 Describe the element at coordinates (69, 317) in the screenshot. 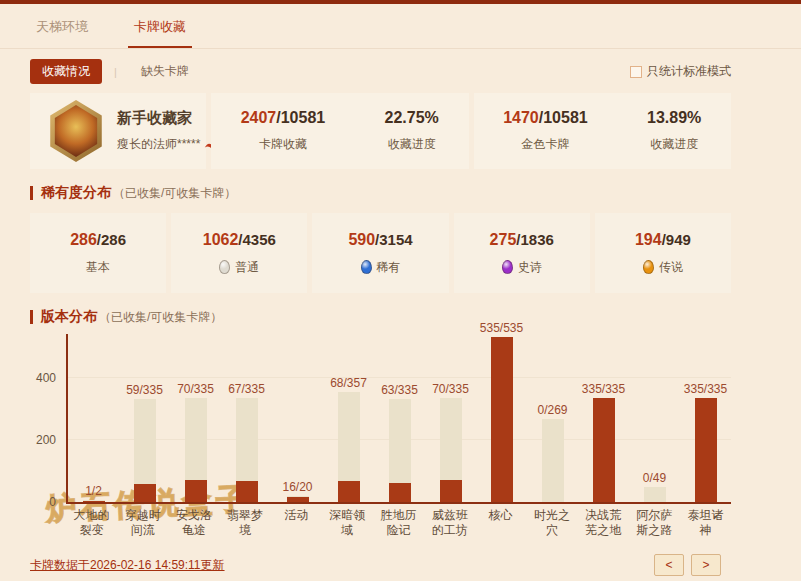

I see `version-section-title: 版本分布` at that location.